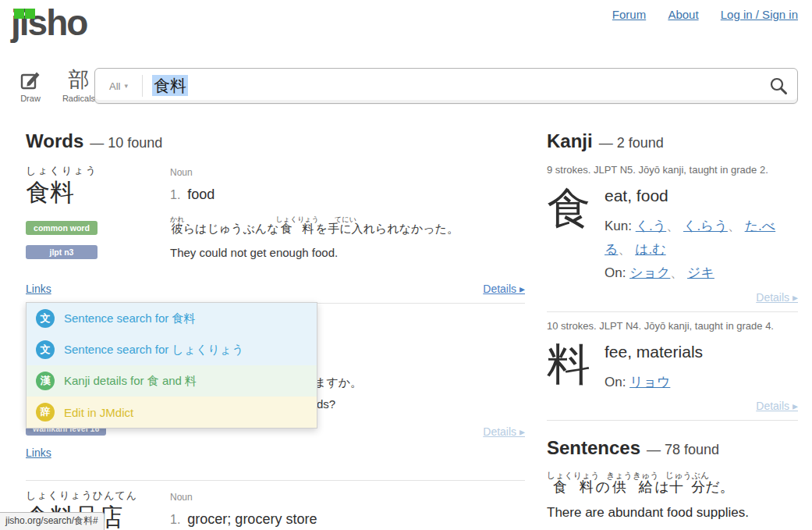  I want to click on kanji-found-count: — 2 found, so click(632, 143).